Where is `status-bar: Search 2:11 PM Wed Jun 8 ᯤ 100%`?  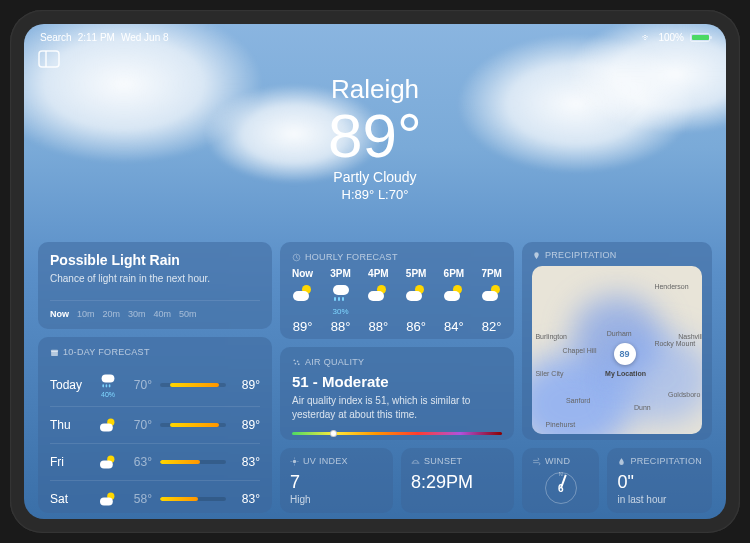 status-bar: Search 2:11 PM Wed Jun 8 ᯤ 100% is located at coordinates (375, 37).